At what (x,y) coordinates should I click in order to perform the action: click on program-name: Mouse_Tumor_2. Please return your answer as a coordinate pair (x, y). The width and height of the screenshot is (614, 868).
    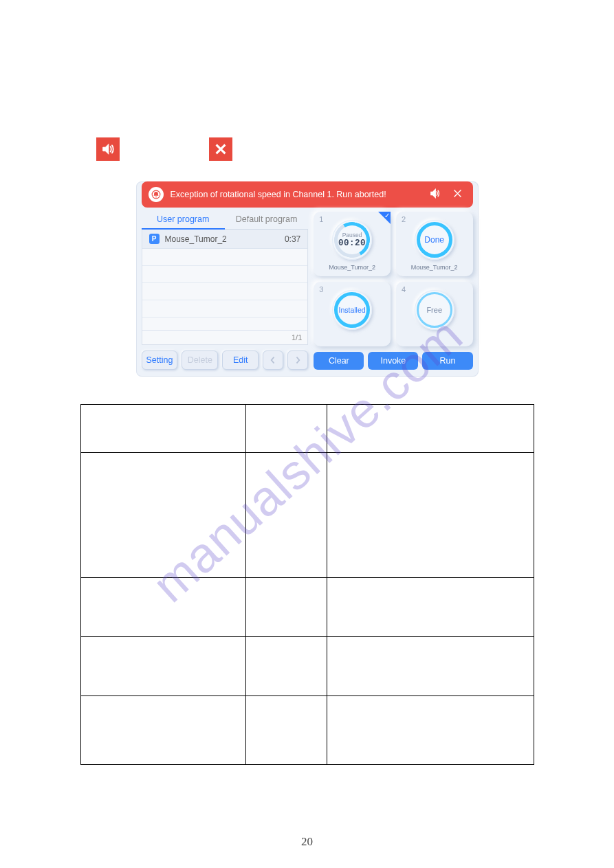
    Looking at the image, I should click on (225, 239).